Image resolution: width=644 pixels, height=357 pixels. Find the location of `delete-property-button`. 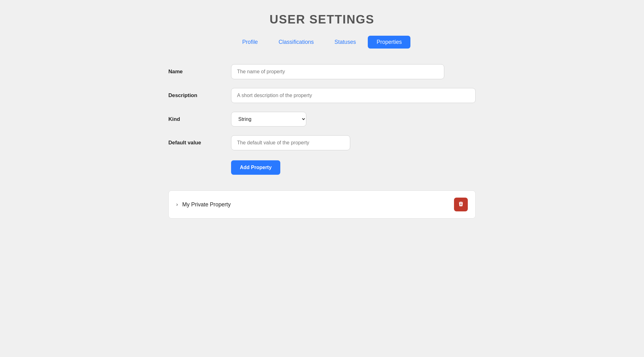

delete-property-button is located at coordinates (461, 204).